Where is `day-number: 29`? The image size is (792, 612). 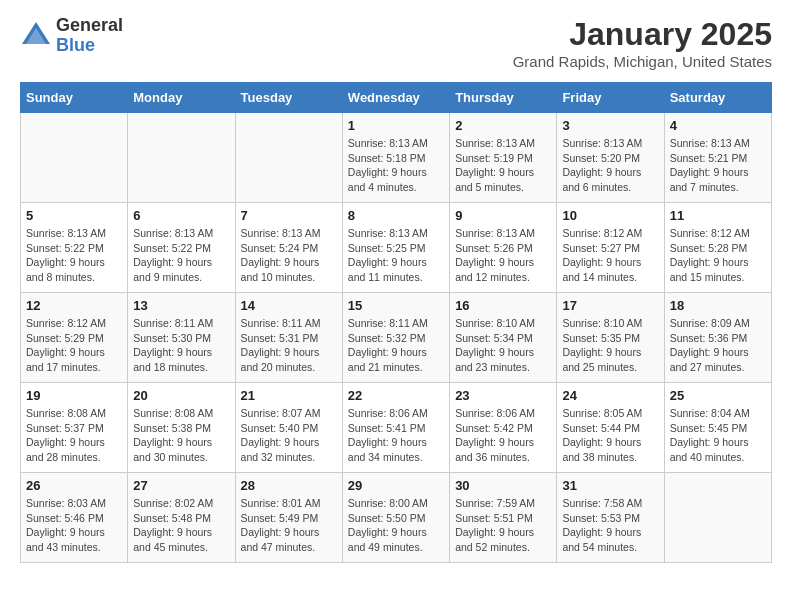 day-number: 29 is located at coordinates (396, 486).